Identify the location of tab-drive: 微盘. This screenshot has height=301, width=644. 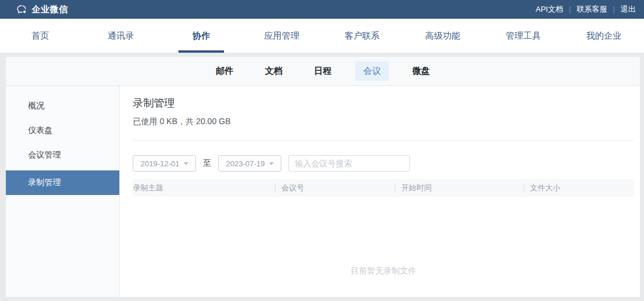
(421, 71).